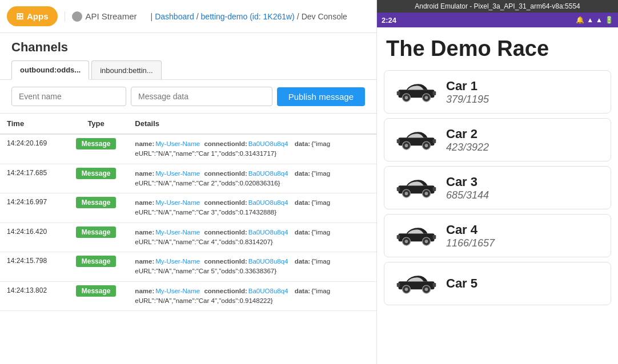 This screenshot has width=618, height=364. What do you see at coordinates (389, 21) in the screenshot?
I see `emulator-time: 2:24` at bounding box center [389, 21].